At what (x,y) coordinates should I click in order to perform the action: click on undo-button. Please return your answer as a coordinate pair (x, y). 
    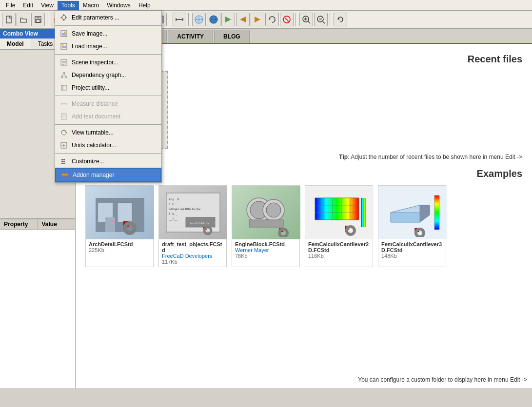
    Looking at the image, I should click on (340, 19).